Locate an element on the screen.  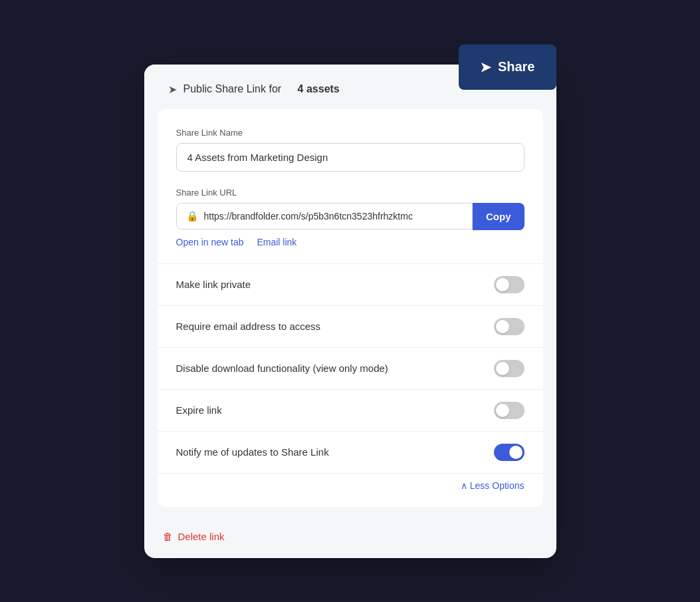
delete-label: Delete link is located at coordinates (201, 536).